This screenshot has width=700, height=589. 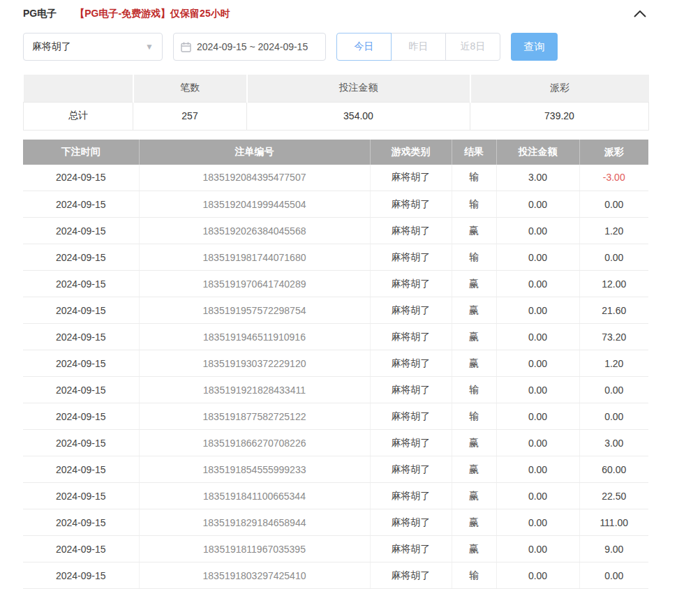 What do you see at coordinates (336, 337) in the screenshot?
I see `table-row: 2024-09-151835191946511910916麻将胡了赢0.0073…` at bounding box center [336, 337].